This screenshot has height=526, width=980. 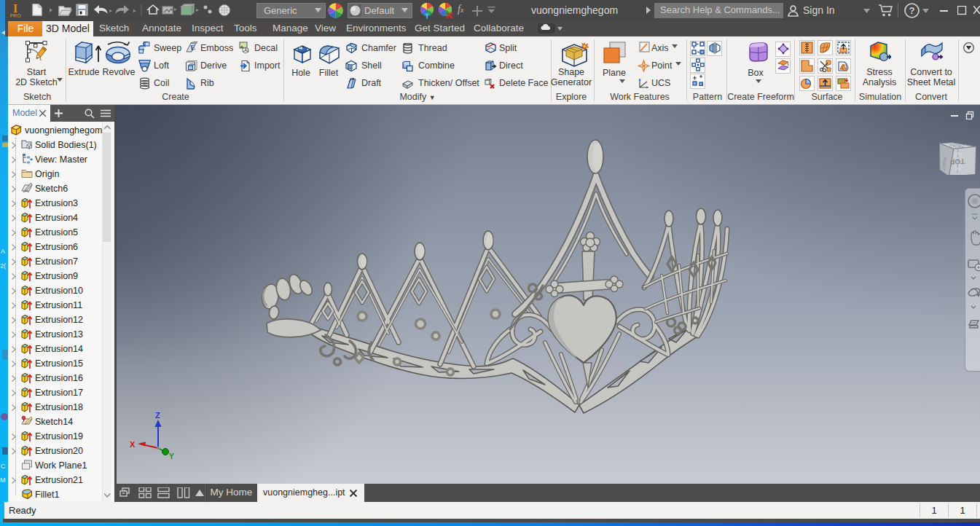 I want to click on svg-text: TOP, so click(x=957, y=162).